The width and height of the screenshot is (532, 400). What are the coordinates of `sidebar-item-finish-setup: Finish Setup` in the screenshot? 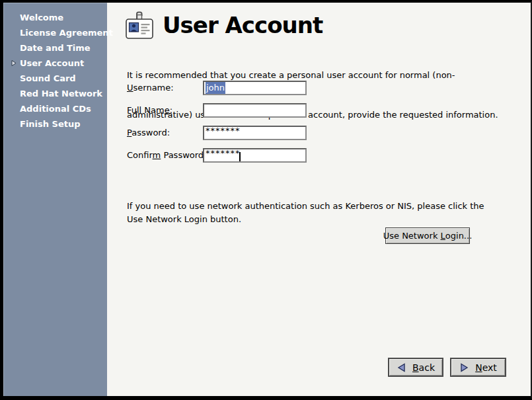 It's located at (56, 124).